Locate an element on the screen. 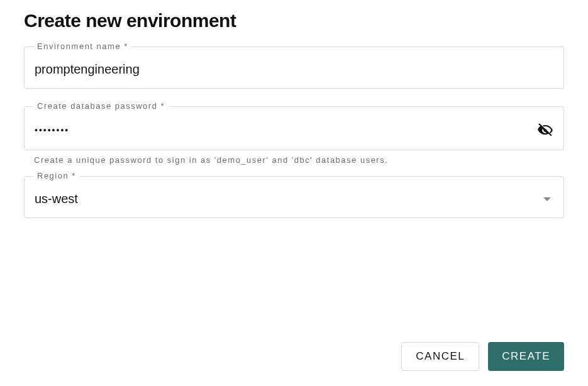 The width and height of the screenshot is (588, 386). chevron-down-icon is located at coordinates (547, 199).